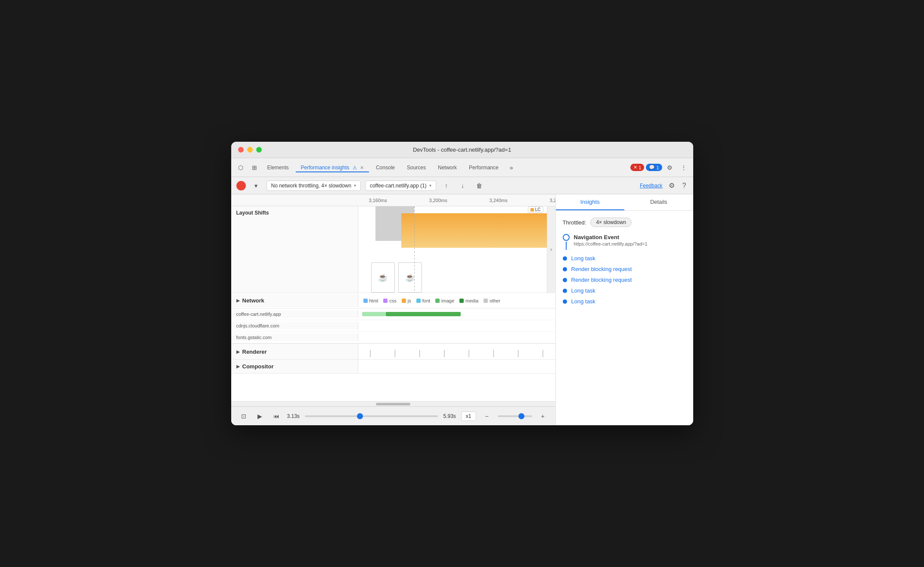 This screenshot has height=567, width=924. I want to click on image-dot, so click(437, 301).